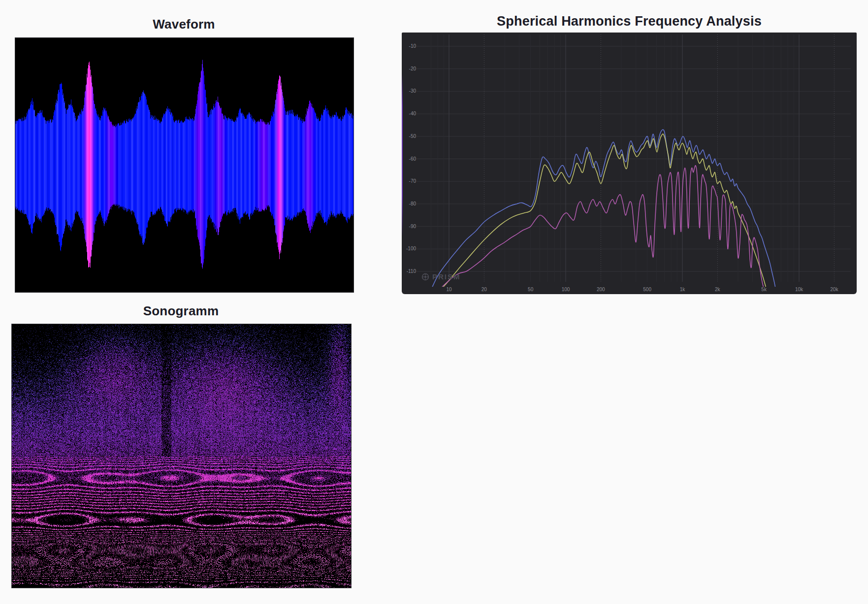 This screenshot has height=604, width=868. Describe the element at coordinates (413, 46) in the screenshot. I see `y-tick-label: -10` at that location.